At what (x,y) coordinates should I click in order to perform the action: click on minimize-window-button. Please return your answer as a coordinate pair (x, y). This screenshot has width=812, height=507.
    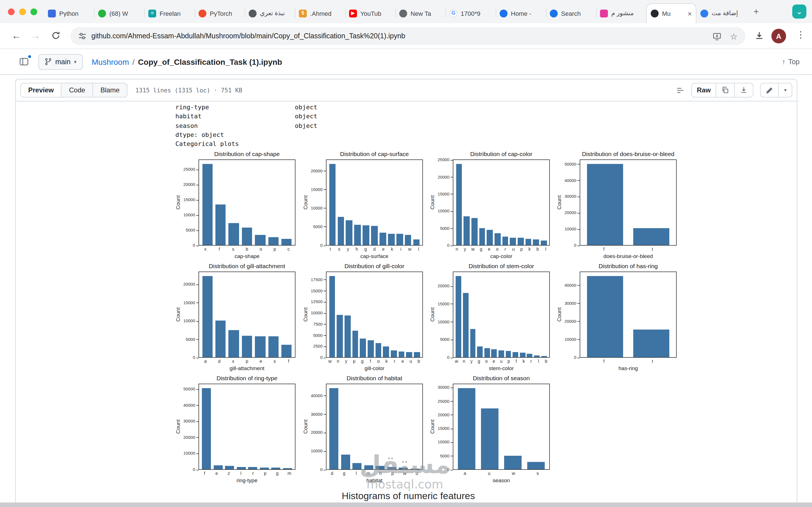
    Looking at the image, I should click on (22, 12).